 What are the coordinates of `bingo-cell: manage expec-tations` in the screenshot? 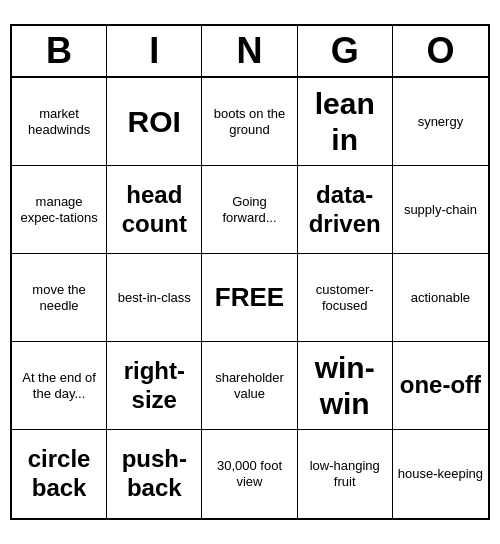 It's located at (60, 210).